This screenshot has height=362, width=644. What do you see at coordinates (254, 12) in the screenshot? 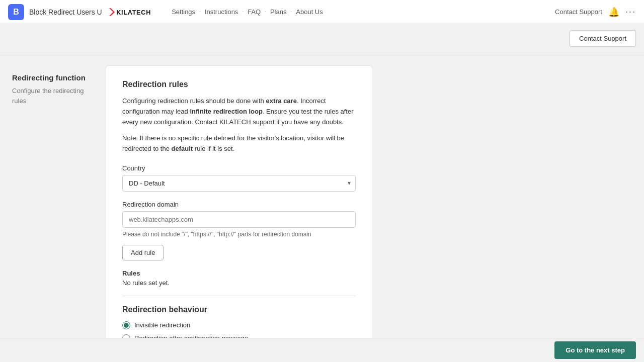
I see `nav-faq: FAQ` at bounding box center [254, 12].